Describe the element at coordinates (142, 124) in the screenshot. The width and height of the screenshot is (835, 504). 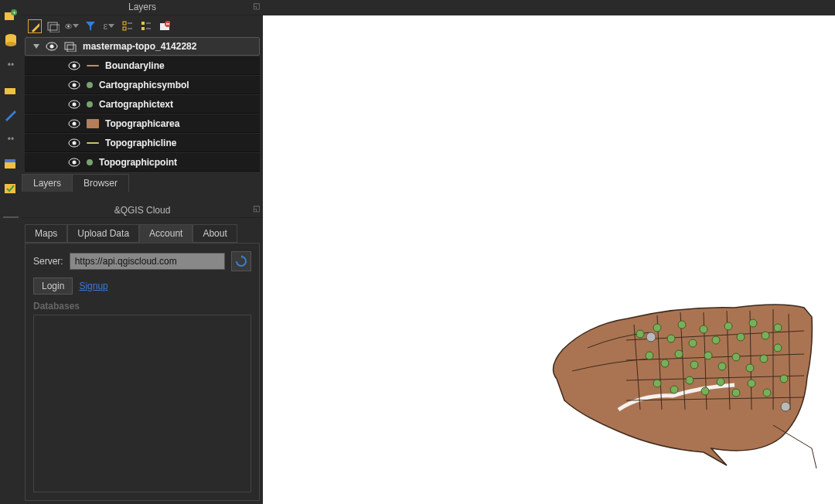
I see `layer-label: Topographicarea` at that location.